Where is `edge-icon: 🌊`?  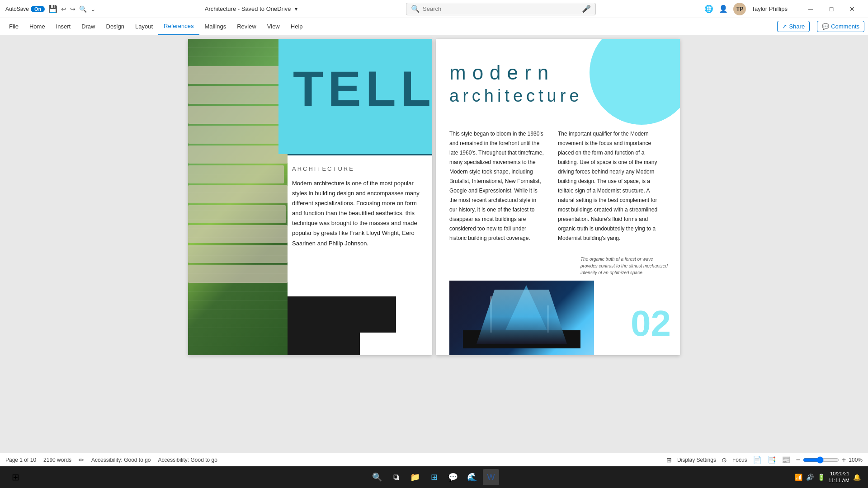 edge-icon: 🌊 is located at coordinates (472, 477).